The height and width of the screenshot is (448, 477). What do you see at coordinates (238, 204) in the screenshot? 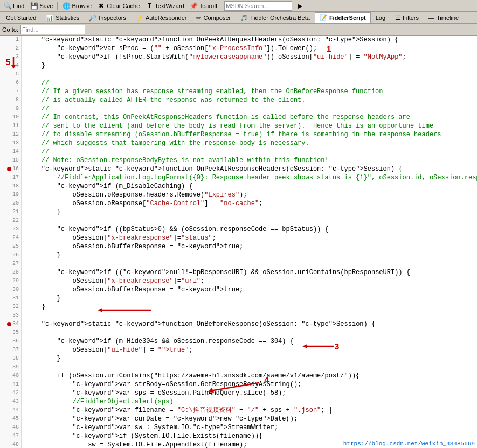
I see `code-line: 20 oSession.oResponse["Cache-Control"] =…` at bounding box center [238, 204].